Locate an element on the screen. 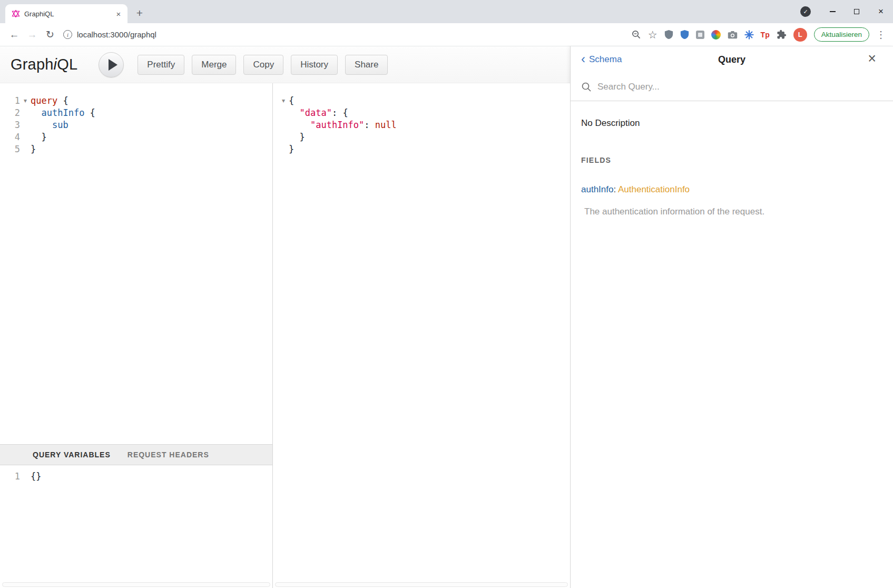 This screenshot has width=893, height=588. code-text: query { is located at coordinates (50, 101).